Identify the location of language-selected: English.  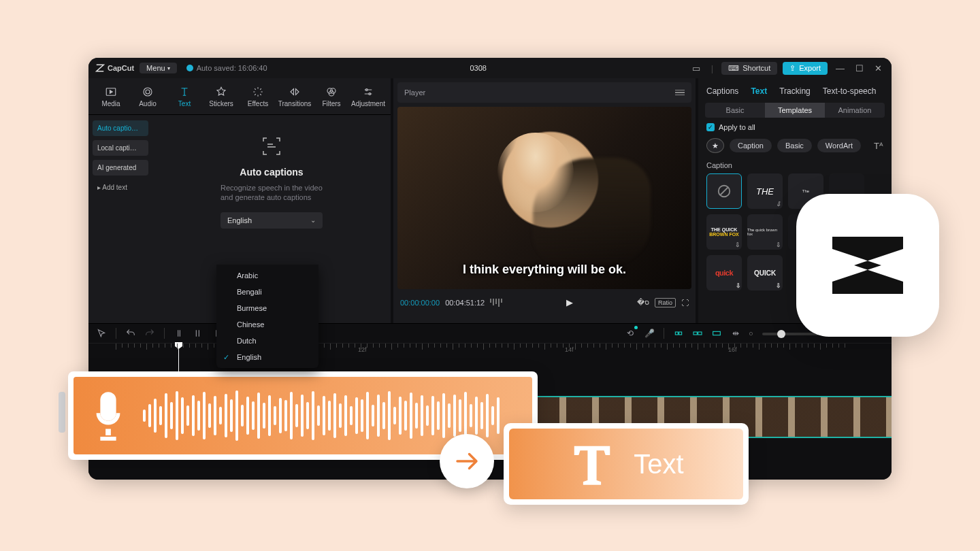
(240, 220).